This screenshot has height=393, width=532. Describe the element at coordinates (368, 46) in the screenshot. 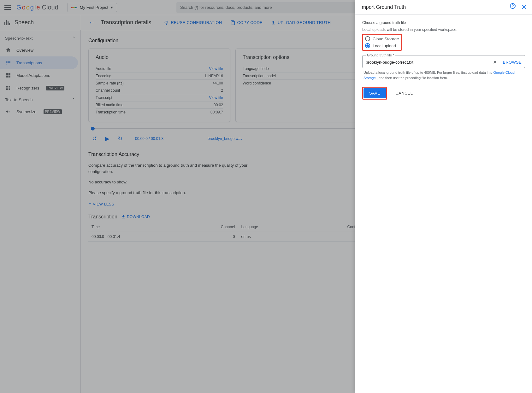

I see `radio-checked-icon` at that location.